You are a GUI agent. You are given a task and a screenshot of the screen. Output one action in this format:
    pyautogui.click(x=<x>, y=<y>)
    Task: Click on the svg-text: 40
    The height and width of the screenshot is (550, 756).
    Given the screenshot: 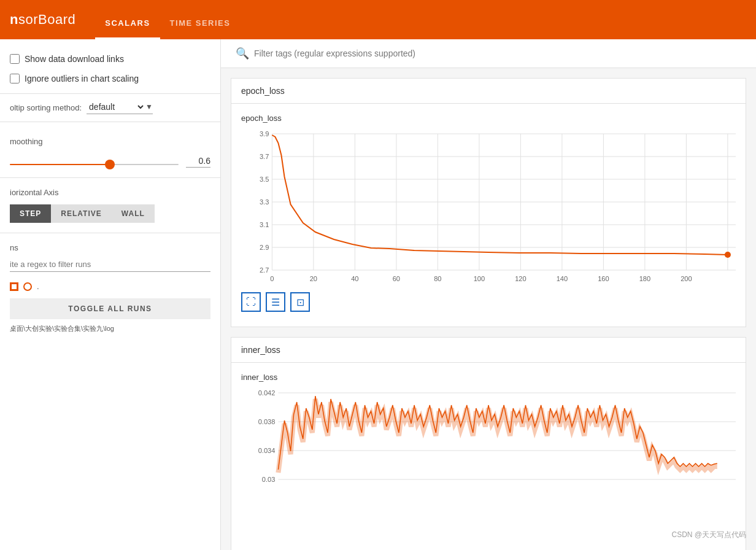 What is the action you would take?
    pyautogui.click(x=355, y=279)
    